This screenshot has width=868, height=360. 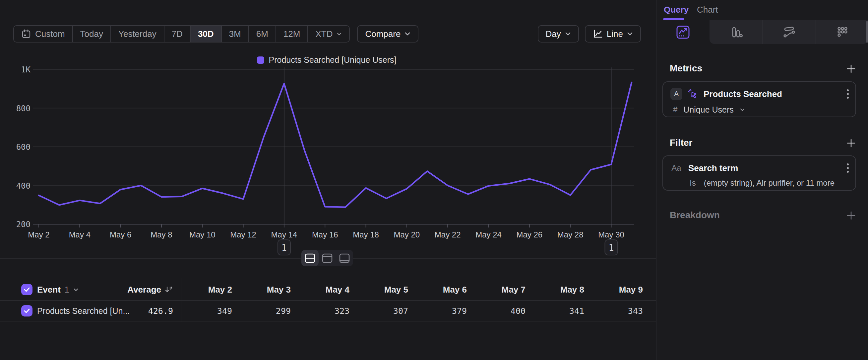 What do you see at coordinates (204, 289) in the screenshot?
I see `date-column-header: May 2` at bounding box center [204, 289].